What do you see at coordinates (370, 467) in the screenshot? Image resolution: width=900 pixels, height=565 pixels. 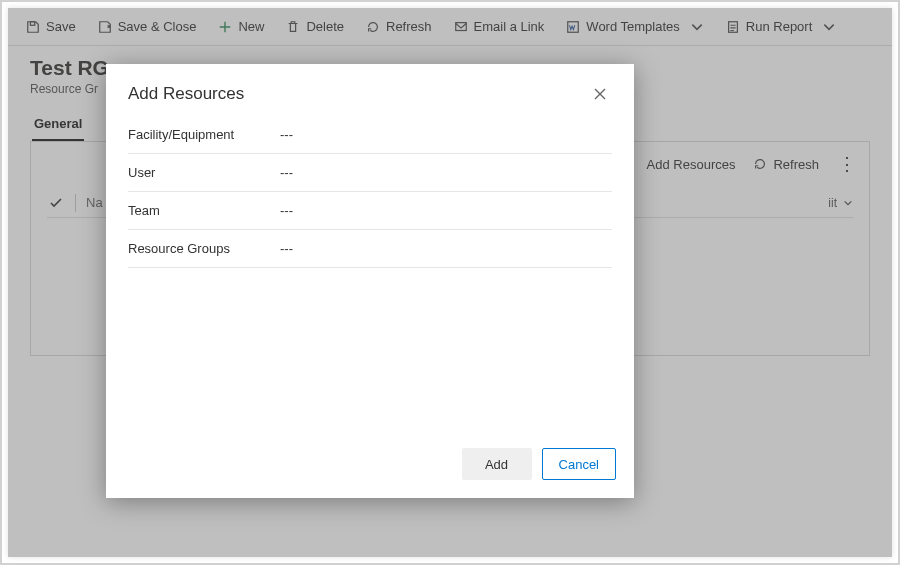 I see `dialog-footer: Add Cancel` at bounding box center [370, 467].